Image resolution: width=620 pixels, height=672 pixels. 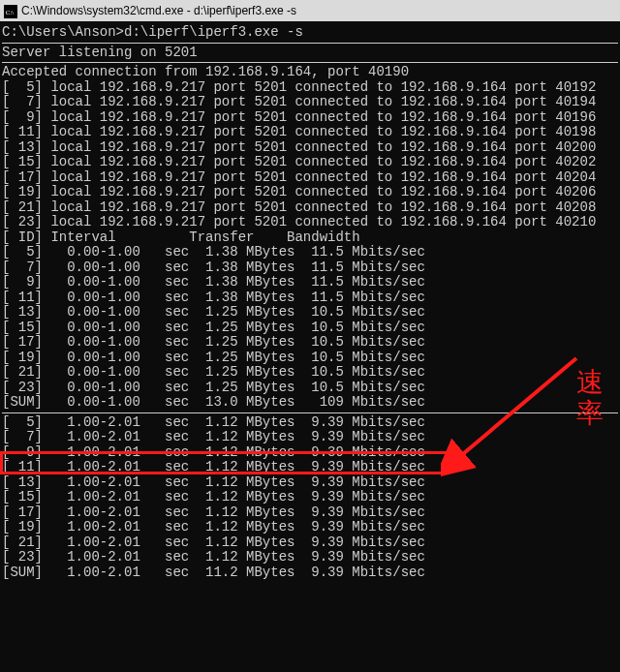 I want to click on summary-row: [SUM] 0.00-1.00 sec 13.0 MBytes 109 Mbit…, so click(x=310, y=403).